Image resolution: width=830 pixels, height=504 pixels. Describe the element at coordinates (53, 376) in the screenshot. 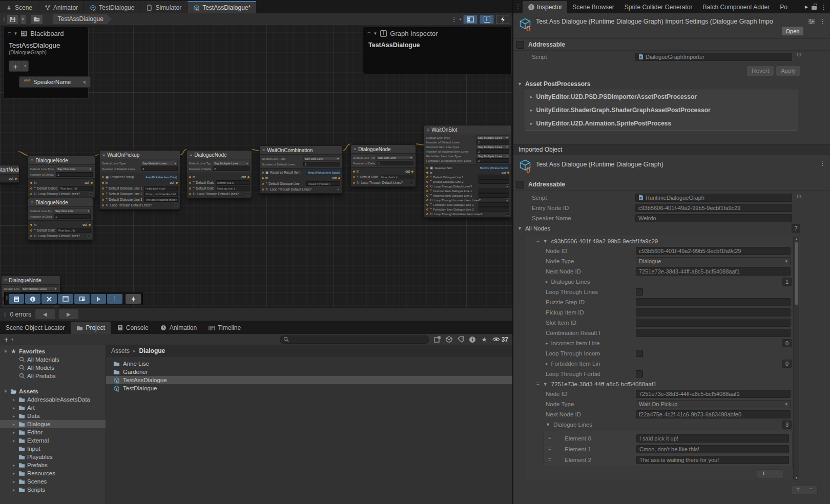

I see `sidebar-item-all-prefabs: All Prefabs` at that location.